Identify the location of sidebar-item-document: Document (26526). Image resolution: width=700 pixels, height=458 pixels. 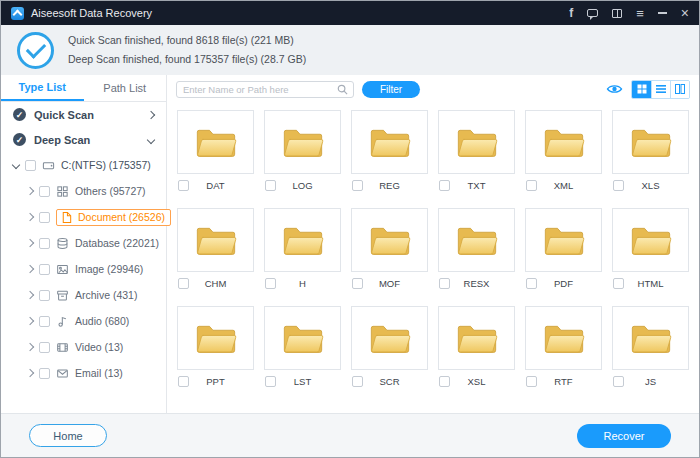
(84, 217).